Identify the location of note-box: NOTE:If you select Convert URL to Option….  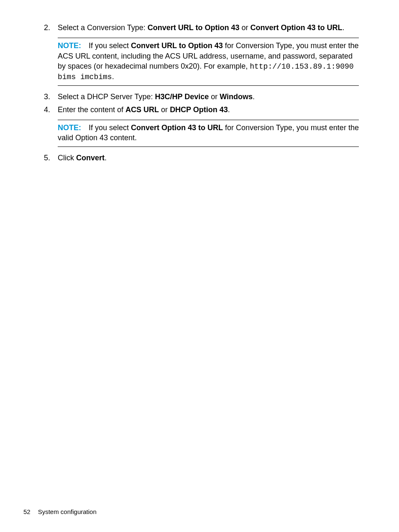
(208, 62).